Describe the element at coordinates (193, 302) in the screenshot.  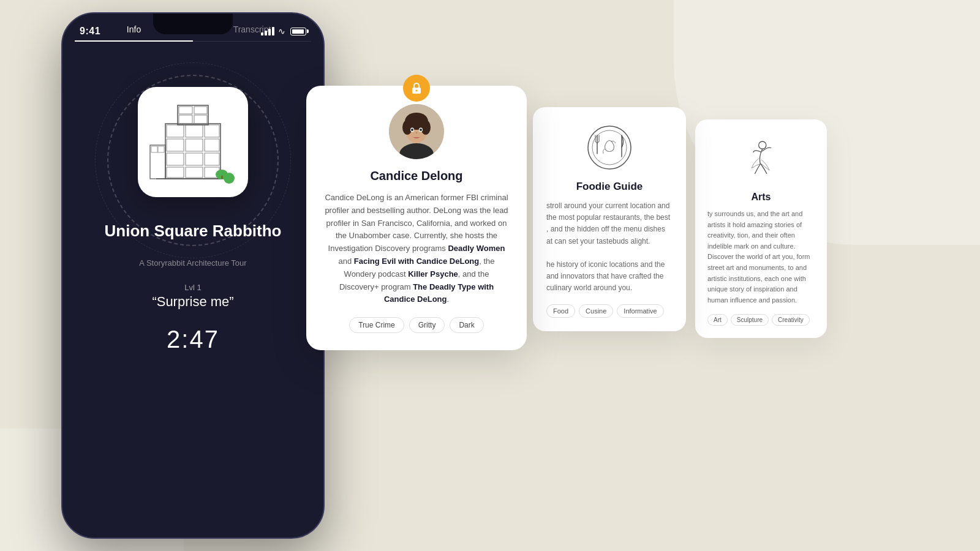
I see `phone-quote: “Surprise me”` at that location.